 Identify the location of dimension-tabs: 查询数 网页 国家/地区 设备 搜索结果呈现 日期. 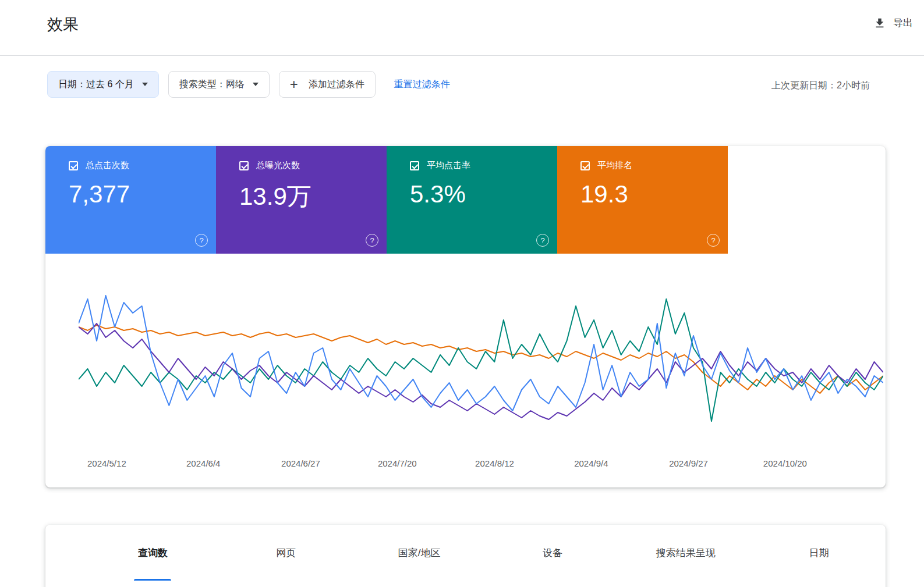
(466, 553).